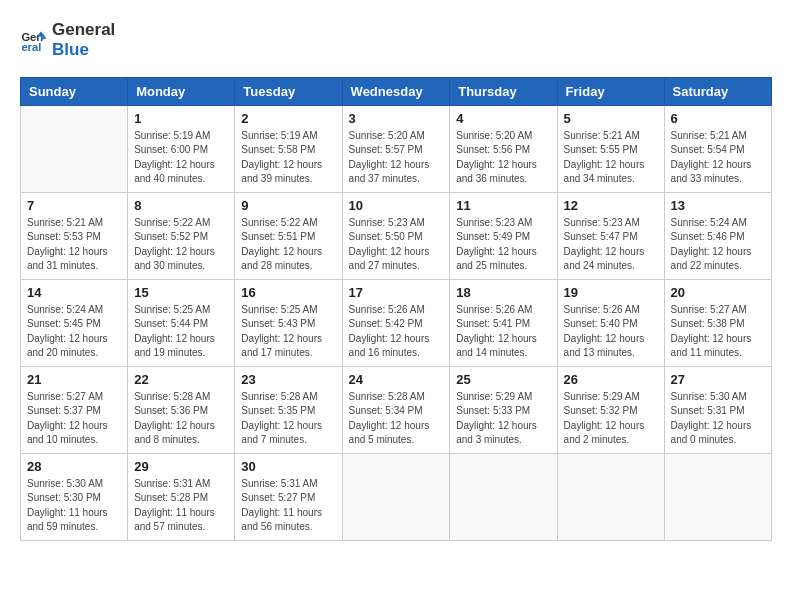 This screenshot has width=792, height=612. What do you see at coordinates (74, 332) in the screenshot?
I see `day-info: Sunrise: 5:24 AM Sunset: 5:45 PM Dayligh…` at bounding box center [74, 332].